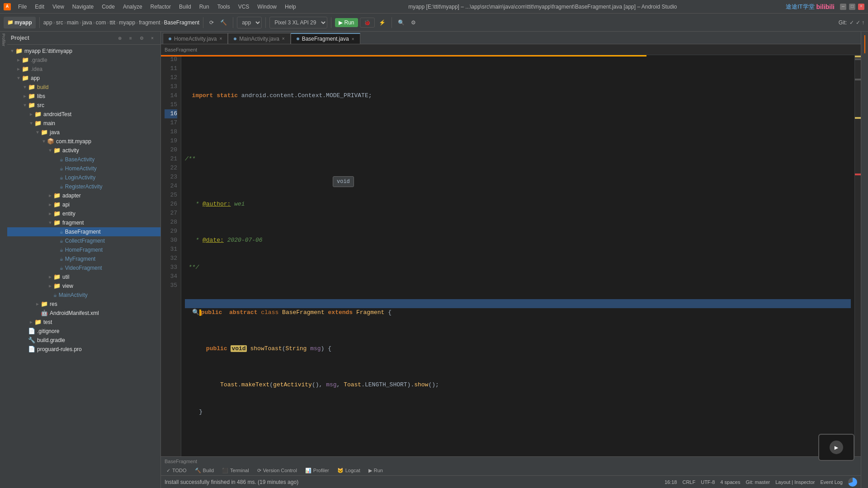  What do you see at coordinates (326, 38) in the screenshot?
I see `tab-basefragment: BaseFragment.java ×` at bounding box center [326, 38].